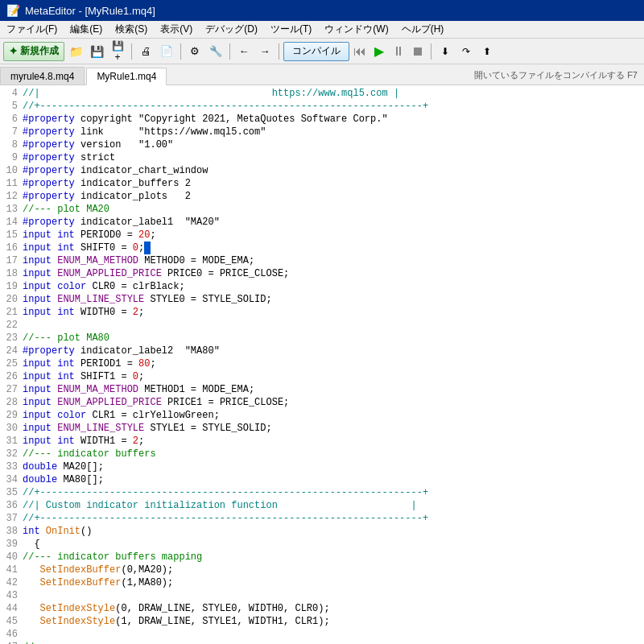 Image resolution: width=644 pixels, height=644 pixels. Describe the element at coordinates (322, 583) in the screenshot. I see `code-line: 42 SetIndexBuffer(1,MA80);` at that location.